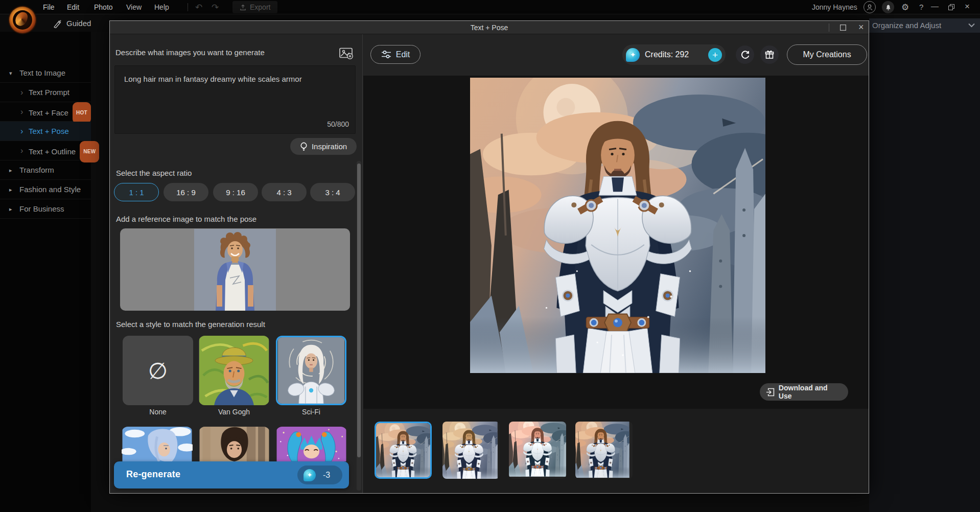 This screenshot has width=980, height=512. Describe the element at coordinates (235, 270) in the screenshot. I see `reference-photo` at that location.